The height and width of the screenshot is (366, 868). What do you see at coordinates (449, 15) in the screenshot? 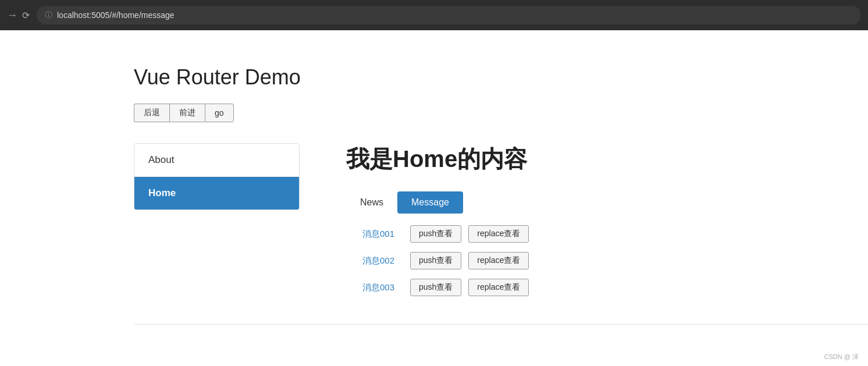
I see `address-bar: ⓘ localhost:5005/#/home/message` at bounding box center [449, 15].